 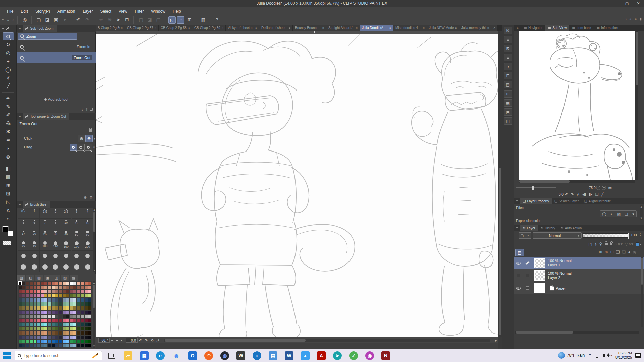 I want to click on open-icon: ◪, so click(x=47, y=20).